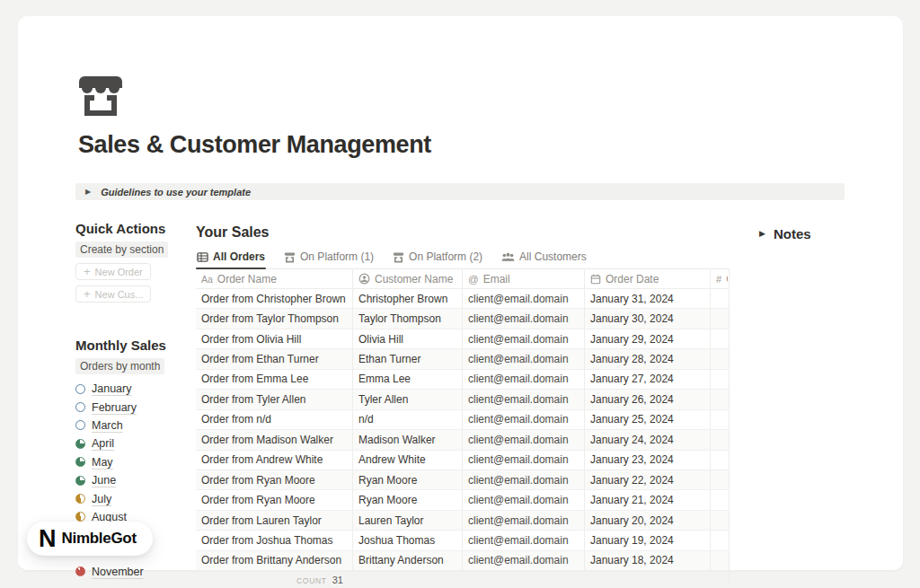 Image resolution: width=920 pixels, height=588 pixels. Describe the element at coordinates (407, 278) in the screenshot. I see `column-header-customer-name: Customer Name` at that location.